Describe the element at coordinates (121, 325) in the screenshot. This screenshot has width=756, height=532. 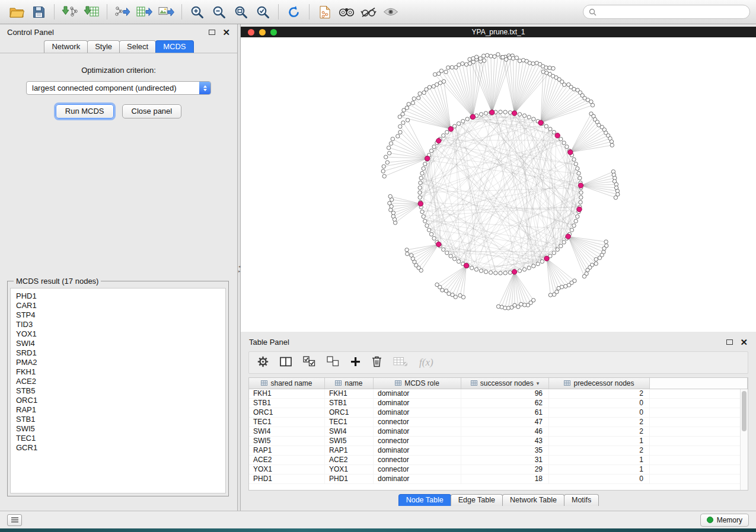
I see `mcds-result-item: TID3` at that location.